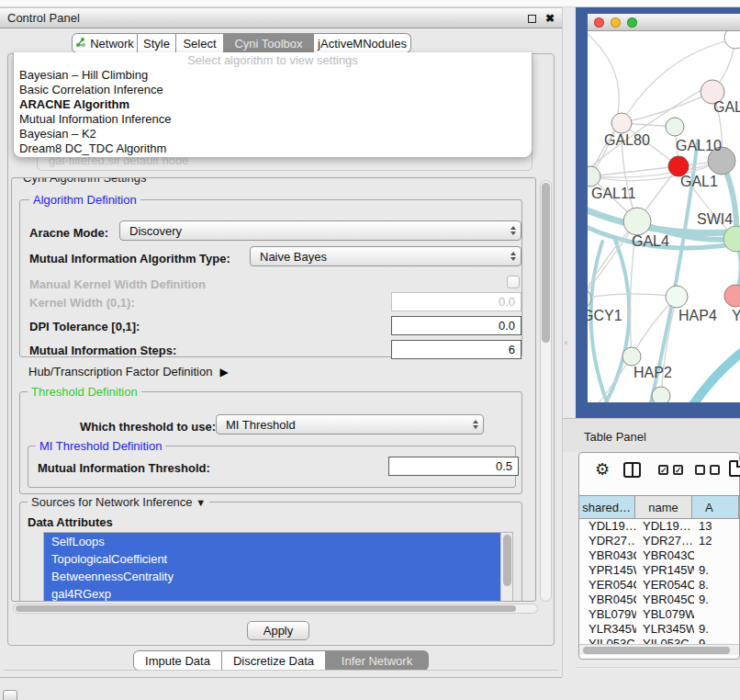 Image resolution: width=740 pixels, height=700 pixels. Describe the element at coordinates (599, 22) in the screenshot. I see `close-traffic-light` at that location.